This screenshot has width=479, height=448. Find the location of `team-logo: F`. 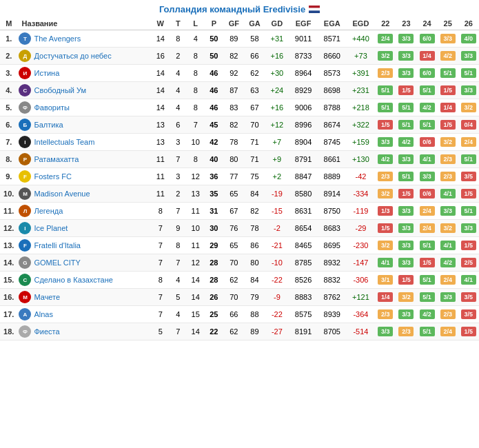

team-logo: F is located at coordinates (25, 245).